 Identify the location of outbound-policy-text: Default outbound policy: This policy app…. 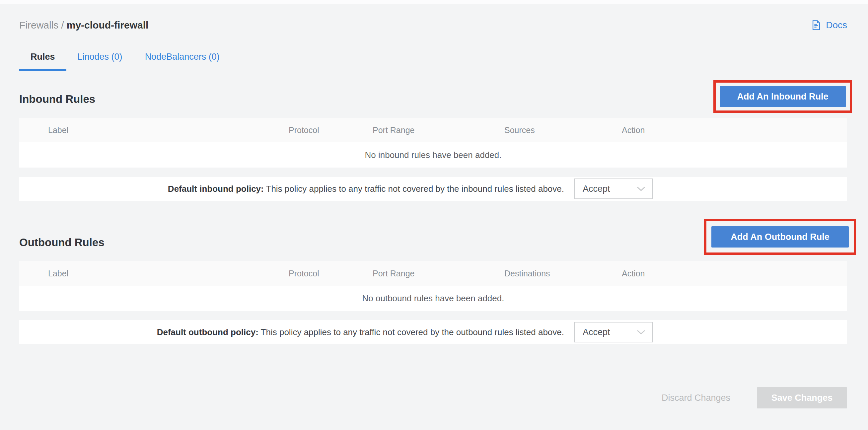
(292, 332).